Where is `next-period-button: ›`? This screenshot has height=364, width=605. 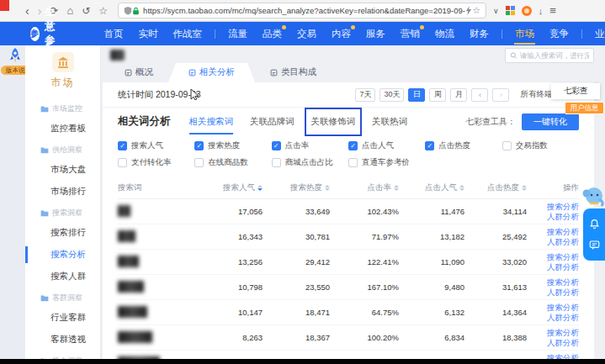 next-period-button: › is located at coordinates (501, 95).